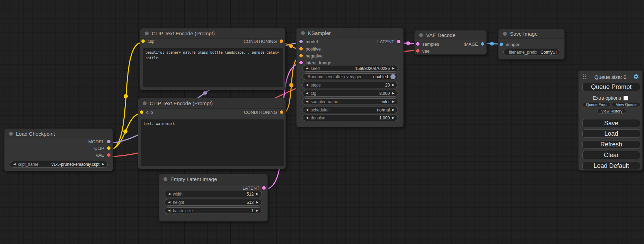  Describe the element at coordinates (350, 118) in the screenshot. I see `denoise-widget: ◀ denoise 1.000 ▶` at that location.